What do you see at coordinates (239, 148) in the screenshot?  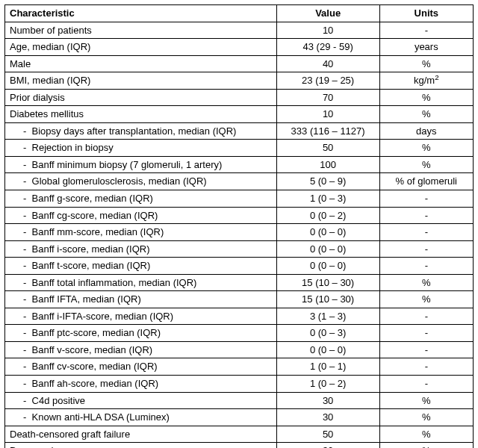 I see `table-row: Rejection in biopsy50%` at bounding box center [239, 148].